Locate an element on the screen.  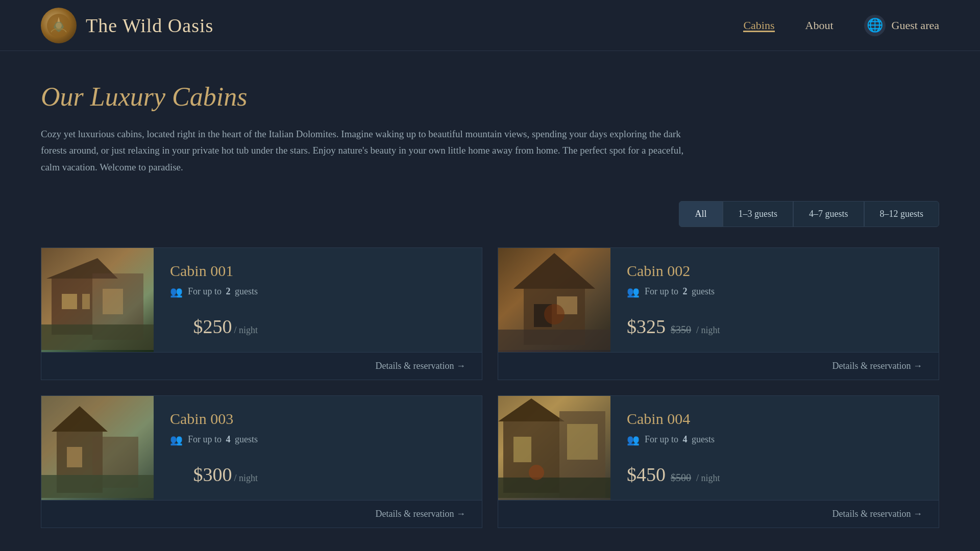
nav-link-cabins: Cabins is located at coordinates (758, 26).